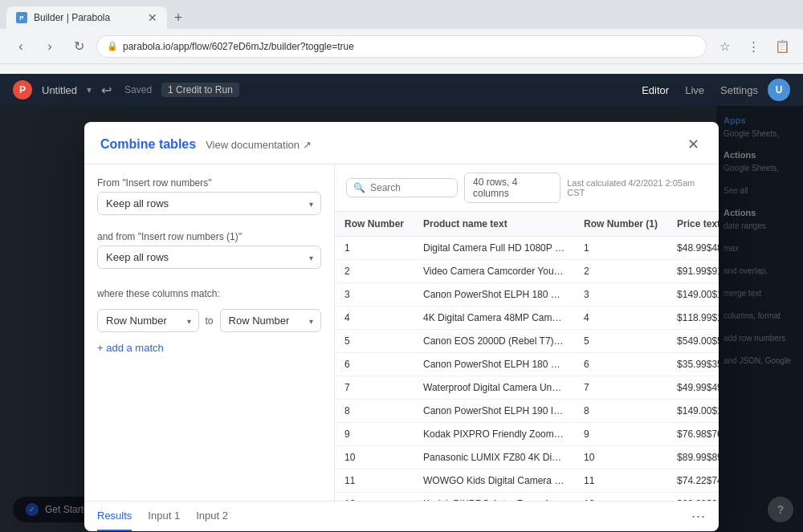 Image resolution: width=803 pixels, height=532 pixels. I want to click on cell-product: Canon PowerShot ELPH 190 IS Digital Came…, so click(494, 411).